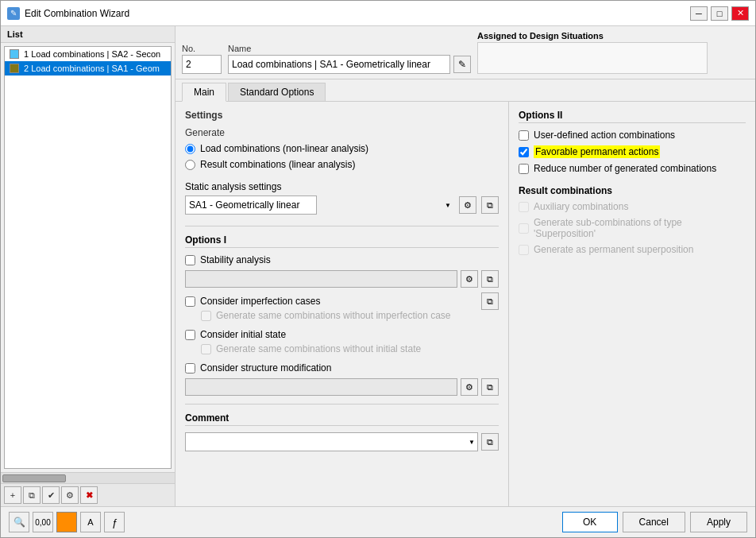 The width and height of the screenshot is (756, 538). Describe the element at coordinates (341, 164) in the screenshot. I see `radio-item-2: Result combinations (linear analysis)` at that location.